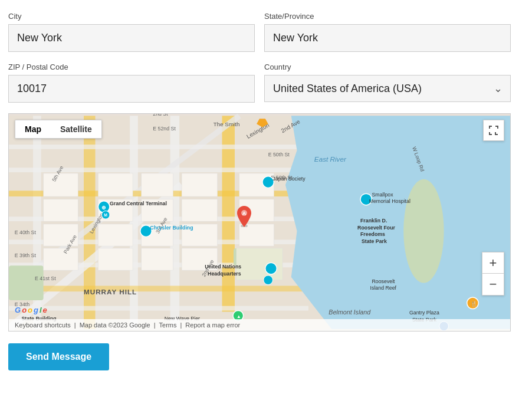 Image resolution: width=519 pixels, height=420 pixels. I want to click on country-select: United States of America (USA) Canada Un…, so click(387, 88).